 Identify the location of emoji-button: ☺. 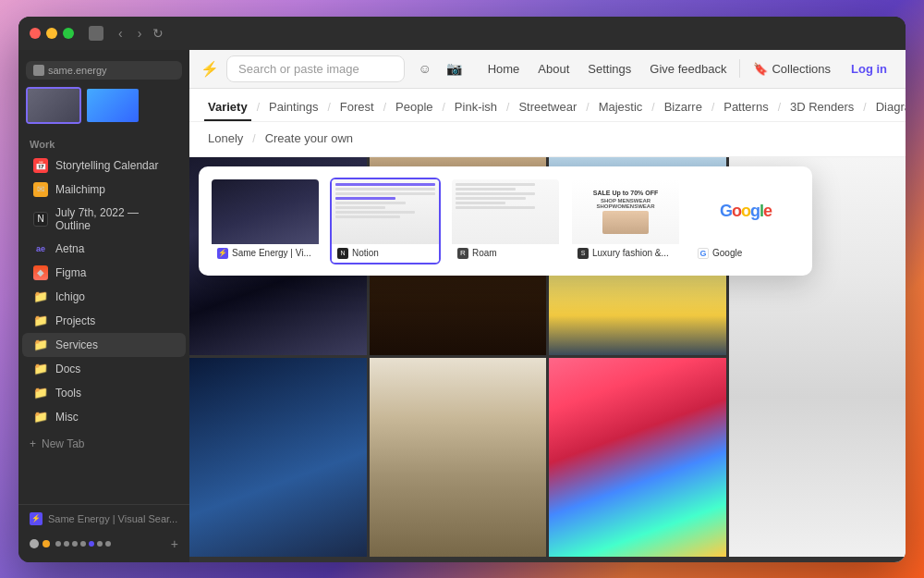
(425, 68).